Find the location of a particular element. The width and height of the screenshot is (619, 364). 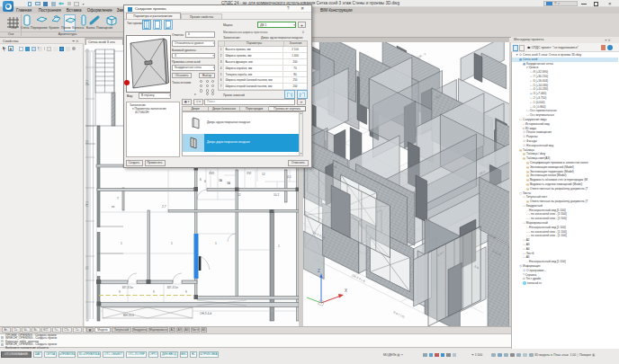

svg-text: ОН-3 4-й is located at coordinates (205, 314).